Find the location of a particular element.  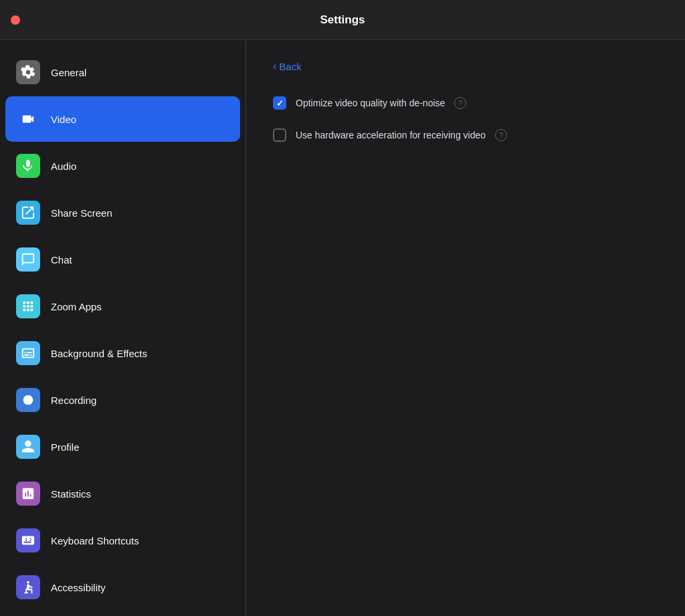

keyboard-icon is located at coordinates (28, 540).